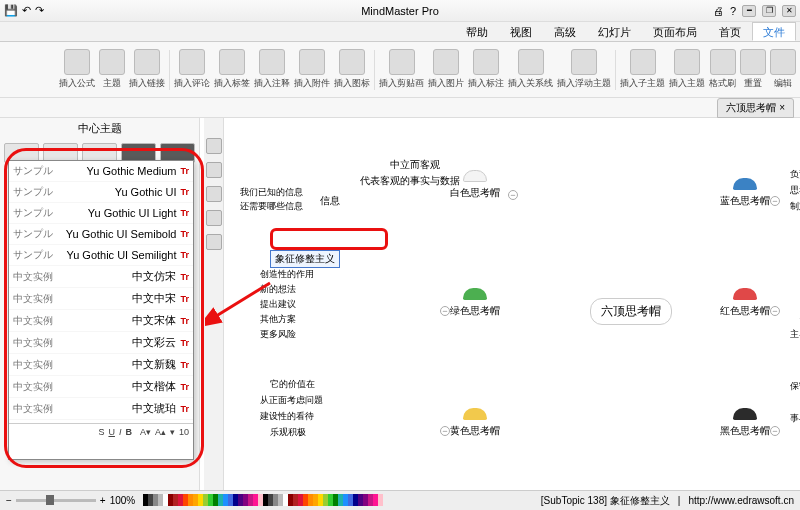 This screenshot has width=800, height=510. Describe the element at coordinates (795, 206) in the screenshot. I see `blue-item: 制定思考整个思路和结论` at that location.